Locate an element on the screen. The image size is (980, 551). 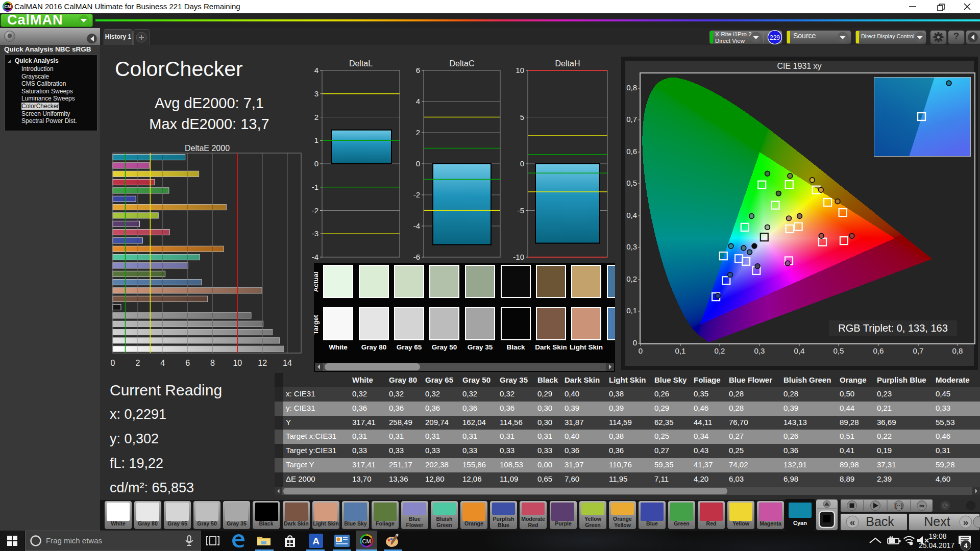
svg-text: 1 is located at coordinates (316, 140).